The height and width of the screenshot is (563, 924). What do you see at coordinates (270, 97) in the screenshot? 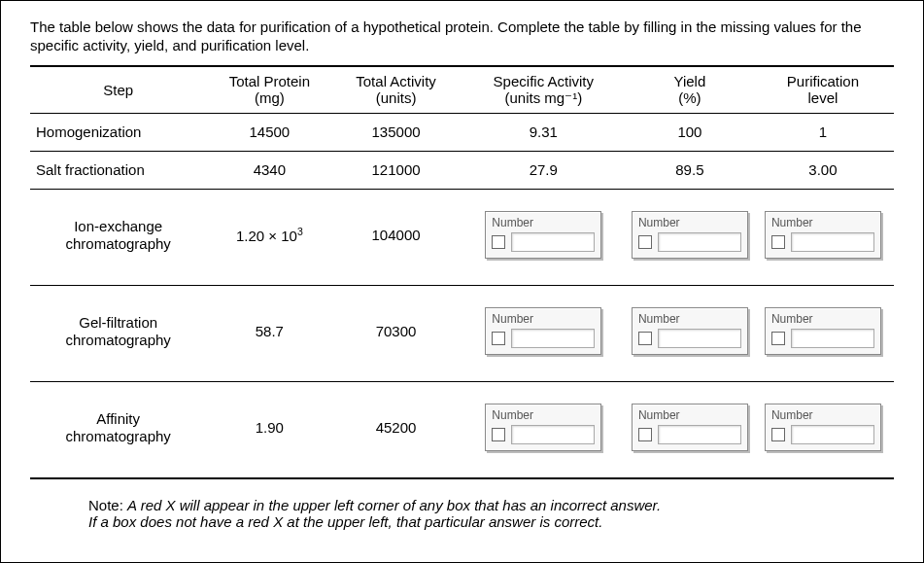
I see `col-tp-unit: (mg)` at bounding box center [270, 97].